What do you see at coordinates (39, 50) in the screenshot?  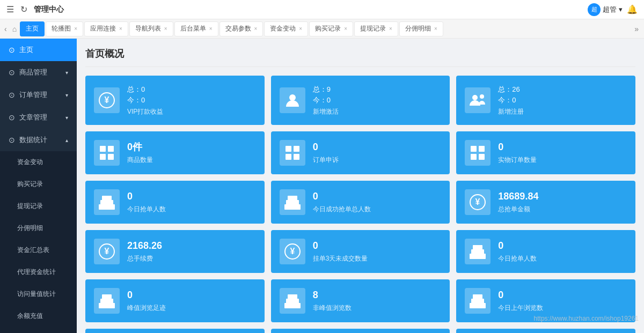 I see `sidebar-item-home: ⊙ 主页` at bounding box center [39, 50].